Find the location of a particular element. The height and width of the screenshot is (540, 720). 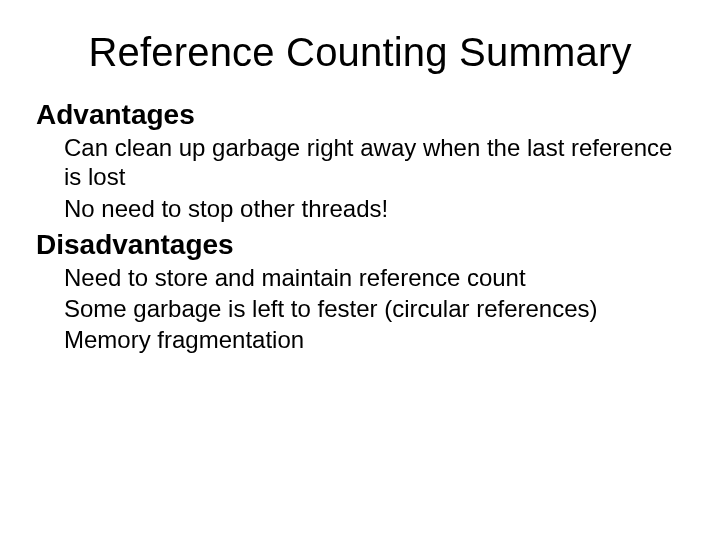

section-heading-advantages: Advantages is located at coordinates (360, 115).